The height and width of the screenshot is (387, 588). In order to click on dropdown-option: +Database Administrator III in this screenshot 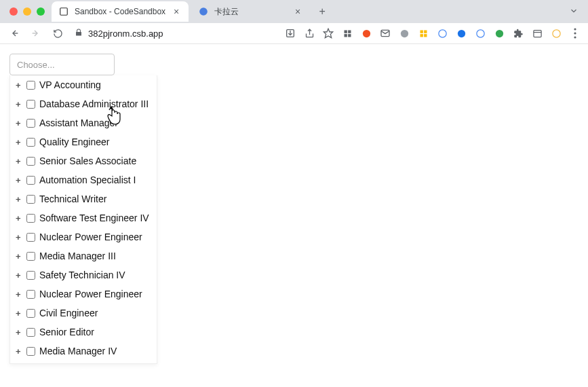, I will do `click(83, 104)`.